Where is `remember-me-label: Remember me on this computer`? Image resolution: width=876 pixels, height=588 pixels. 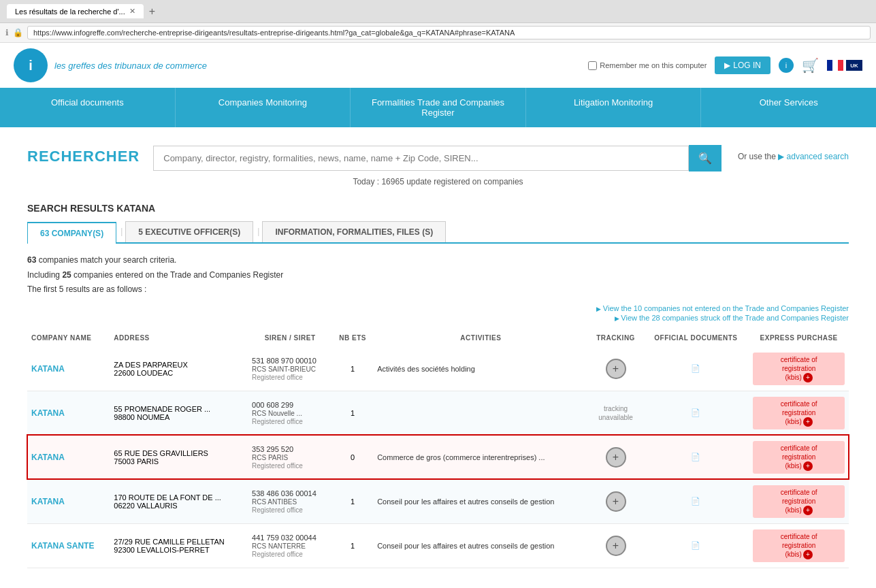
remember-me-label: Remember me on this computer is located at coordinates (647, 65).